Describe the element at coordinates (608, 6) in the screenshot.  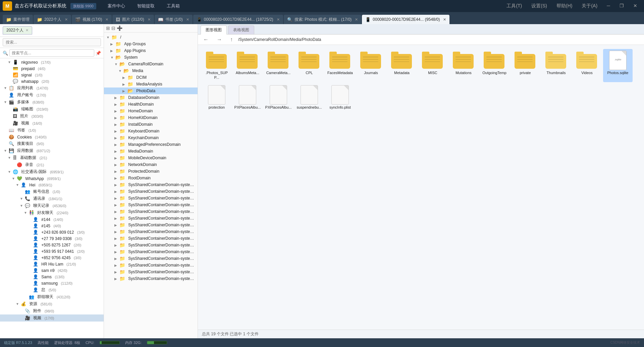
I see `minimize-button: ─` at that location.